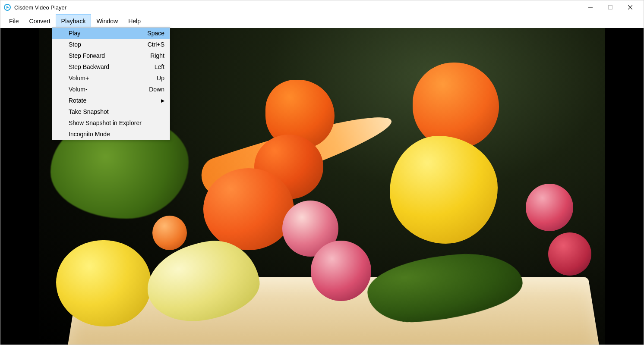 The width and height of the screenshot is (644, 345). I want to click on menu-item-shortcut: Right, so click(157, 56).